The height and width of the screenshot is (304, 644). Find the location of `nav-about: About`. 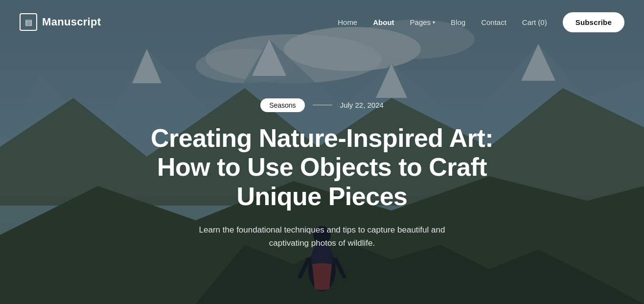

nav-about: About is located at coordinates (384, 23).